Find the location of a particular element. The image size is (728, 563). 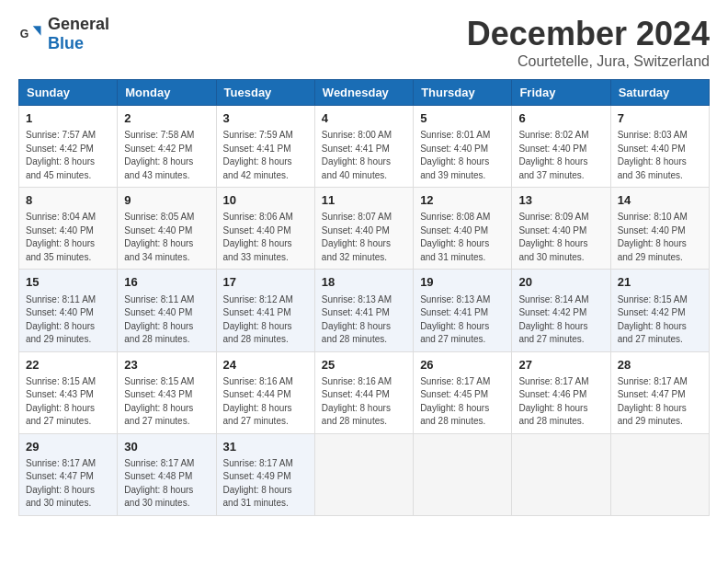

calendar-cell: 9Sunrise: 8:05 AMSunset: 4:40 PMDaylight… is located at coordinates (167, 228).